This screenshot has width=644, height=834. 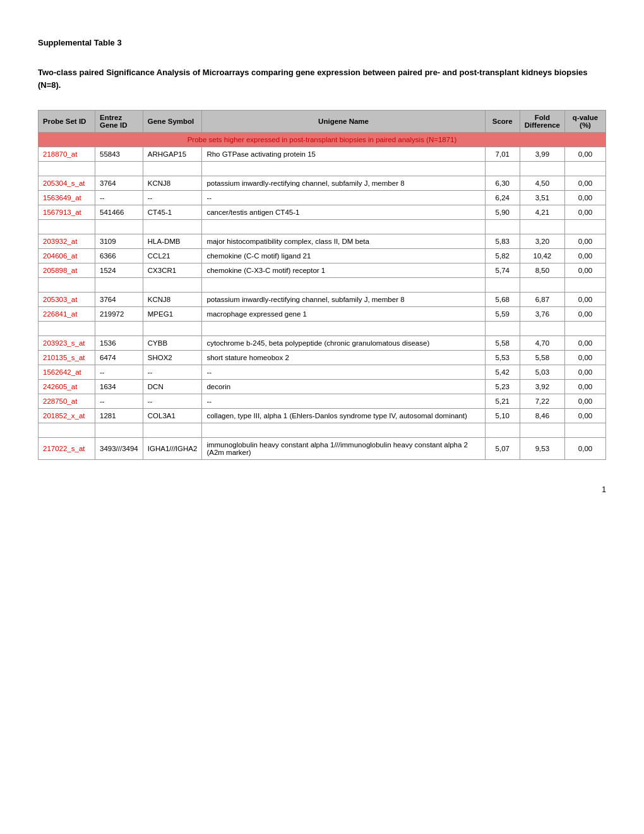 What do you see at coordinates (343, 154) in the screenshot?
I see `unigene-name-cell: Rho GTPase activating protein 15` at bounding box center [343, 154].